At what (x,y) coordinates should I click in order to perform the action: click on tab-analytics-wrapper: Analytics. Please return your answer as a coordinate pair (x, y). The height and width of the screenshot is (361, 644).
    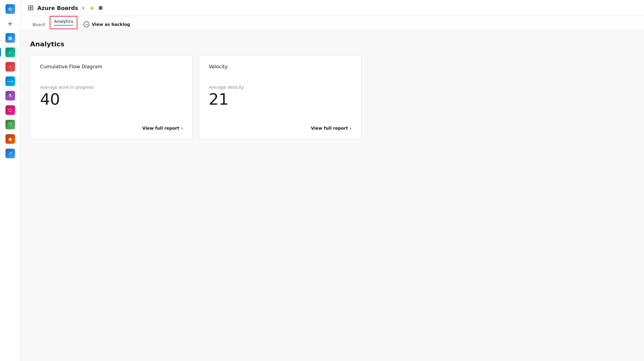
    Looking at the image, I should click on (64, 23).